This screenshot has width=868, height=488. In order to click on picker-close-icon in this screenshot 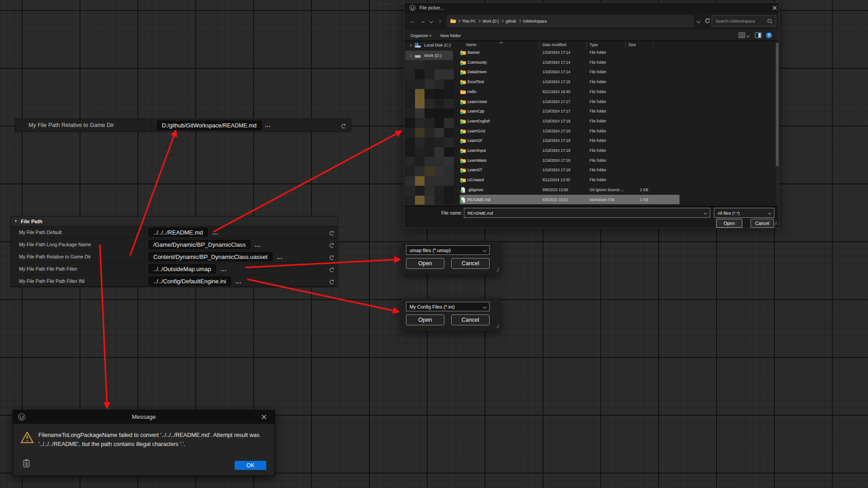, I will do `click(775, 8)`.